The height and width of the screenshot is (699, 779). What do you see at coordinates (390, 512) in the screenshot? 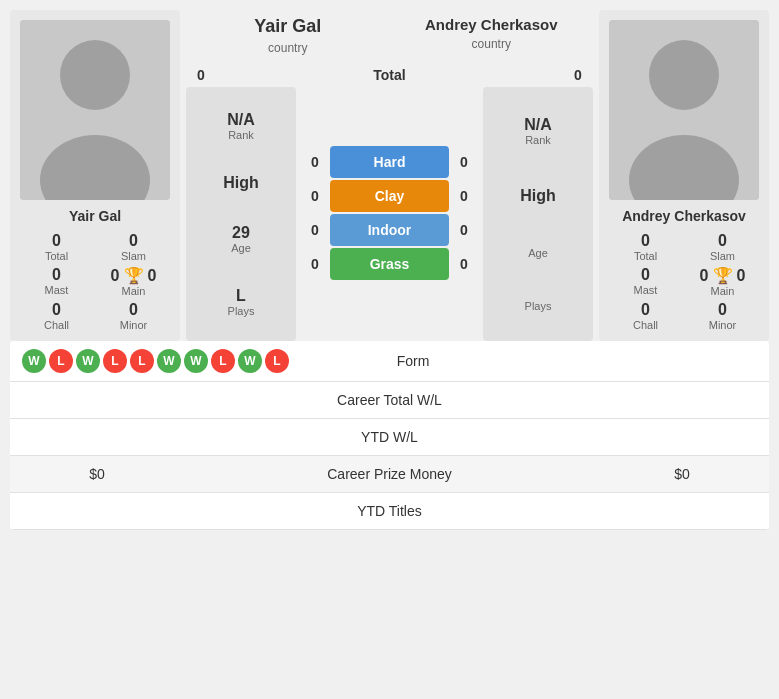
I see `ytd-titles-row: YTD Titles` at bounding box center [390, 512].